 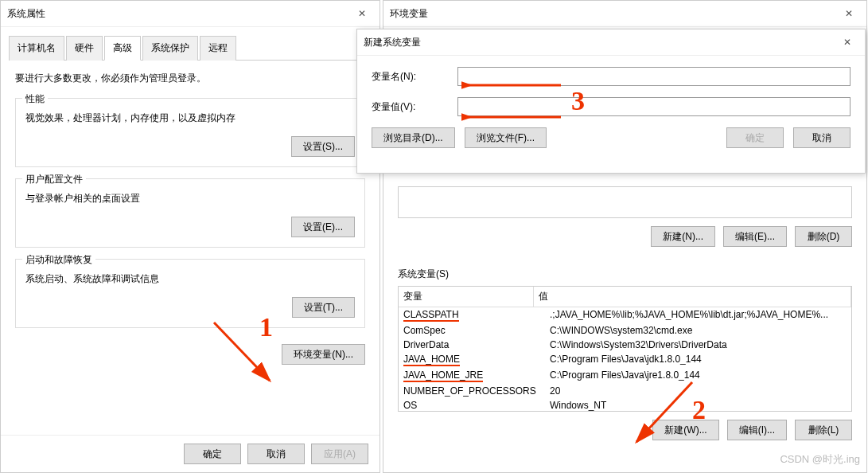 What do you see at coordinates (625, 315) in the screenshot?
I see `table-row: CLASSPATH.;JAVA_HOME%\lib;%JAVA_HOME%\li…` at bounding box center [625, 315].